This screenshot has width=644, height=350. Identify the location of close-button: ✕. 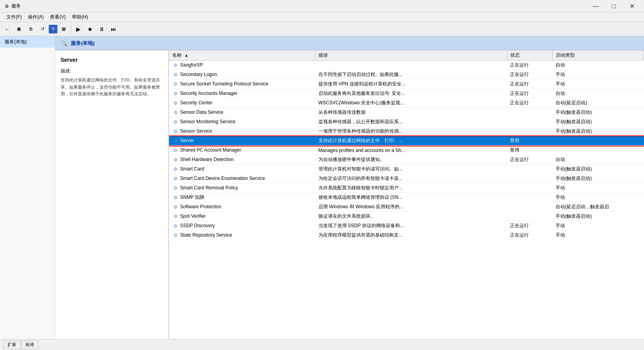
(632, 6).